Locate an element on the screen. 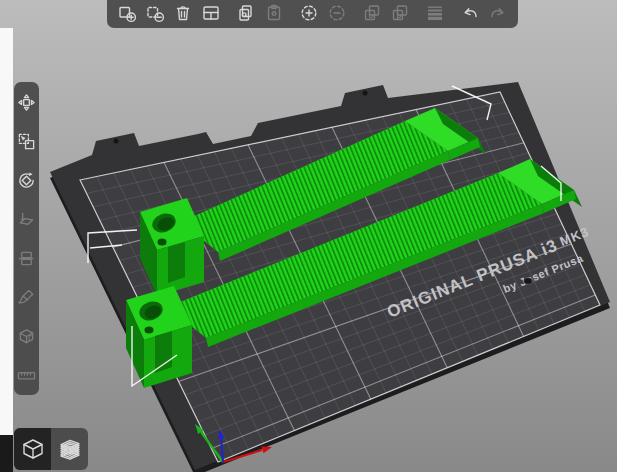  comb-front-small-hole is located at coordinates (150, 330).